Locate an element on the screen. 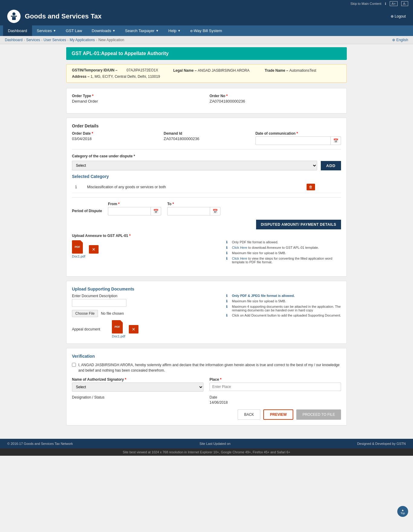  category-num: 1 is located at coordinates (78, 187).